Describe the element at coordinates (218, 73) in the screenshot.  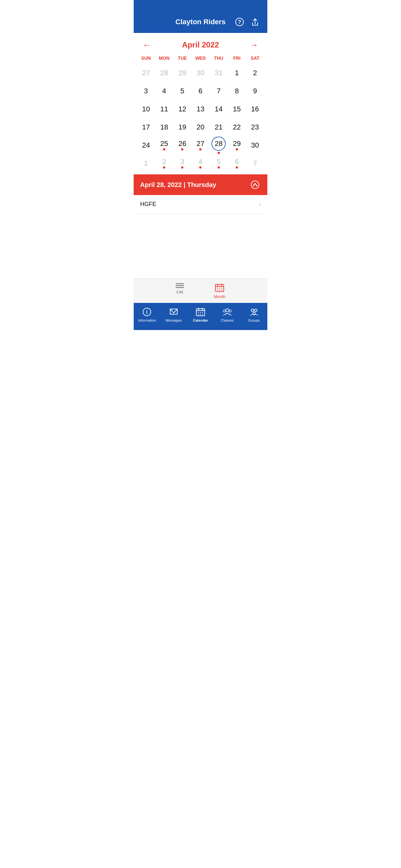
I see `faded-day: 31` at that location.